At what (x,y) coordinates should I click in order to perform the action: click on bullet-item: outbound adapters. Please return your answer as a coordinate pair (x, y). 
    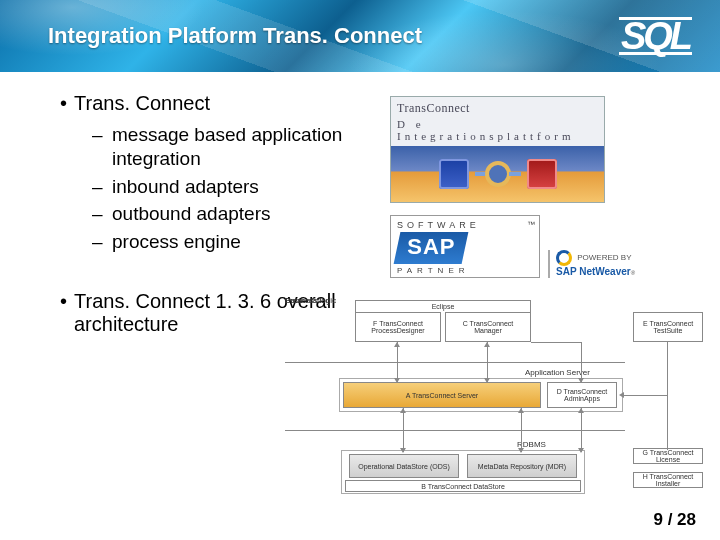
    Looking at the image, I should click on (225, 214).